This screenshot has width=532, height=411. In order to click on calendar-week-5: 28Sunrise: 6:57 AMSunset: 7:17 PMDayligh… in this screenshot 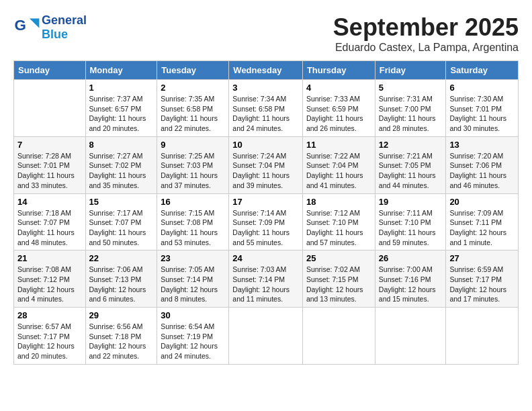, I will do `click(266, 336)`.